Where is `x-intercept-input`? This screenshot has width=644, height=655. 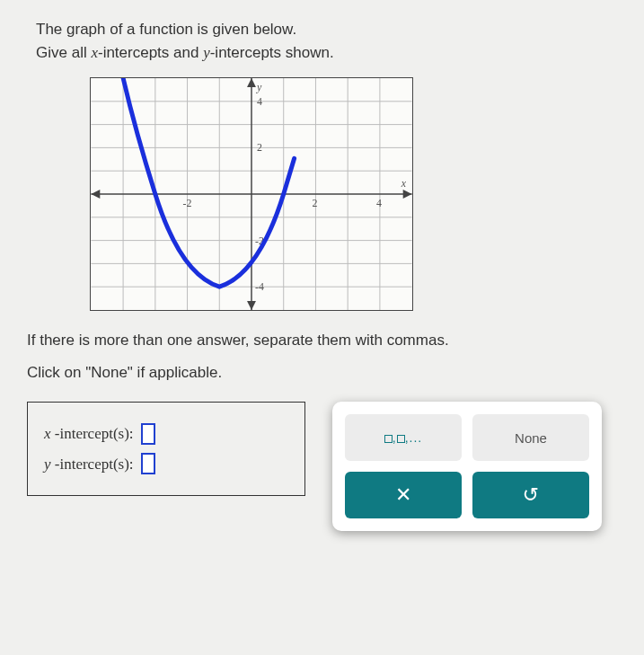 x-intercept-input is located at coordinates (148, 434).